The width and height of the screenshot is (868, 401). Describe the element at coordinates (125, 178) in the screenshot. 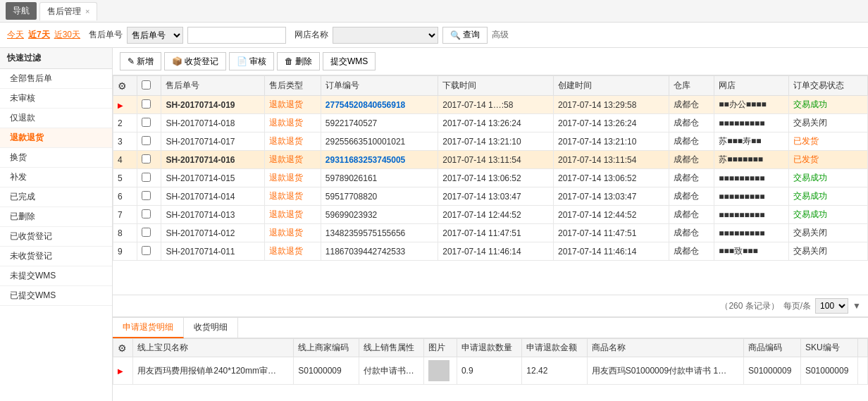

I see `row-flag-4: 5` at that location.